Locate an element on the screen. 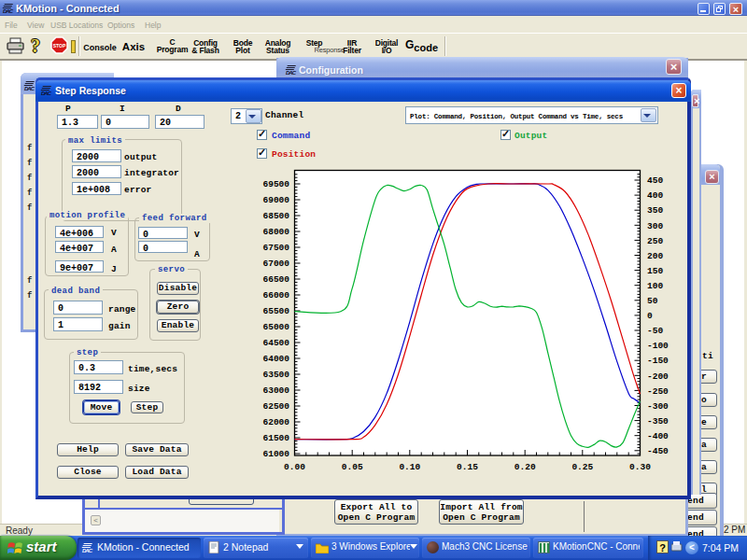 This screenshot has height=560, width=747. svg-text: 0.15 is located at coordinates (467, 467).